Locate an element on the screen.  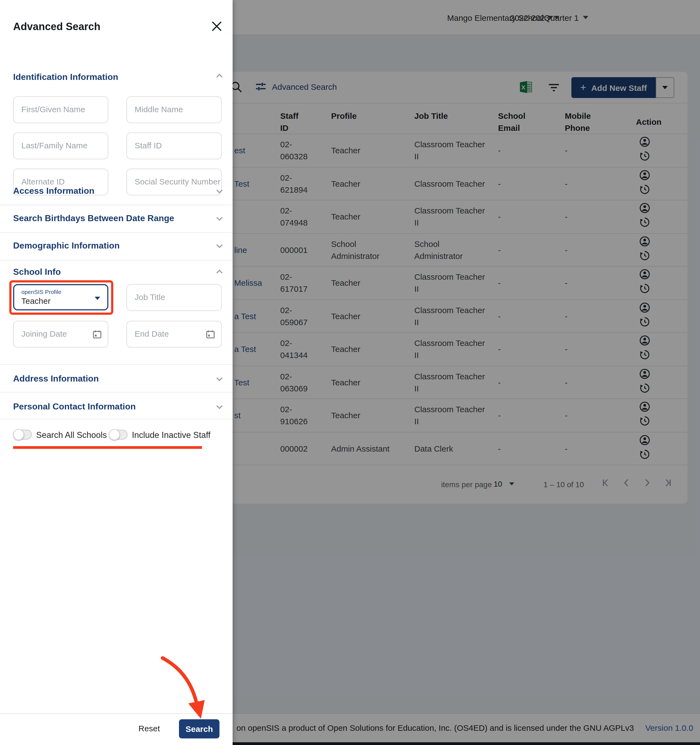
include-inactive-staff-toggle is located at coordinates (118, 435).